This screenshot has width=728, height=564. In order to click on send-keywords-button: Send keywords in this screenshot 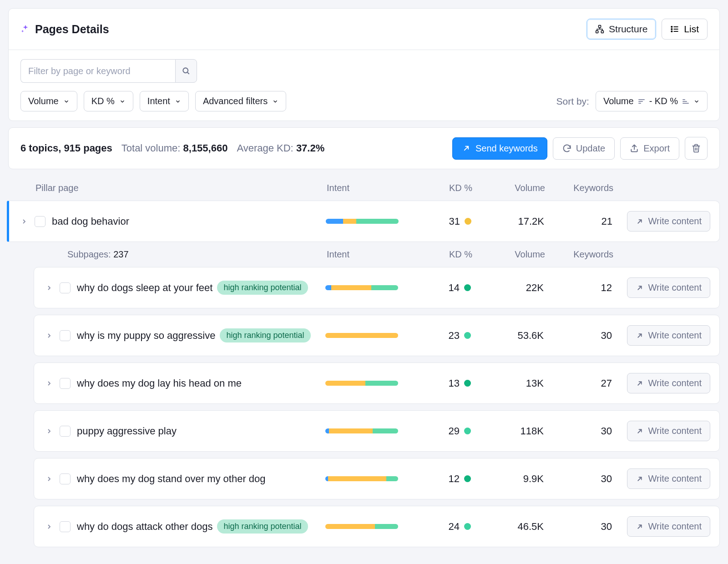, I will do `click(500, 148)`.